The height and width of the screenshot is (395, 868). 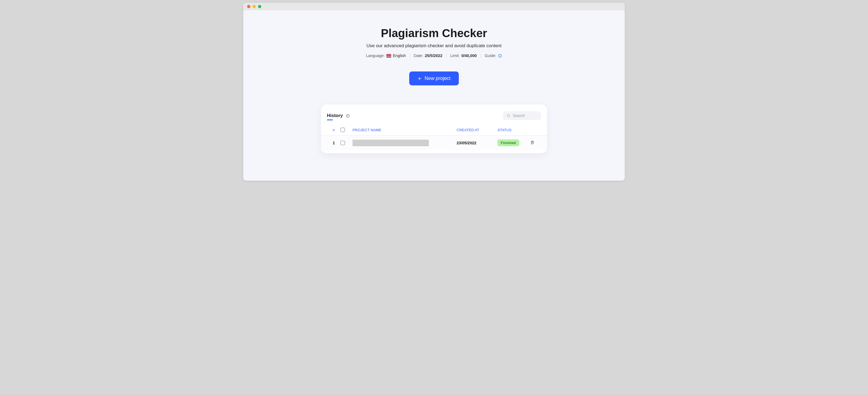 What do you see at coordinates (259, 7) in the screenshot?
I see `window-maximize-button` at bounding box center [259, 7].